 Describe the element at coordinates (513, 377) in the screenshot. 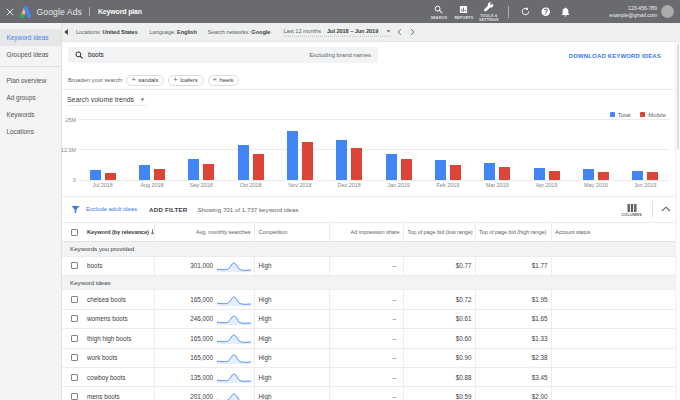

I see `top-bid-high-cell: $3.45` at that location.